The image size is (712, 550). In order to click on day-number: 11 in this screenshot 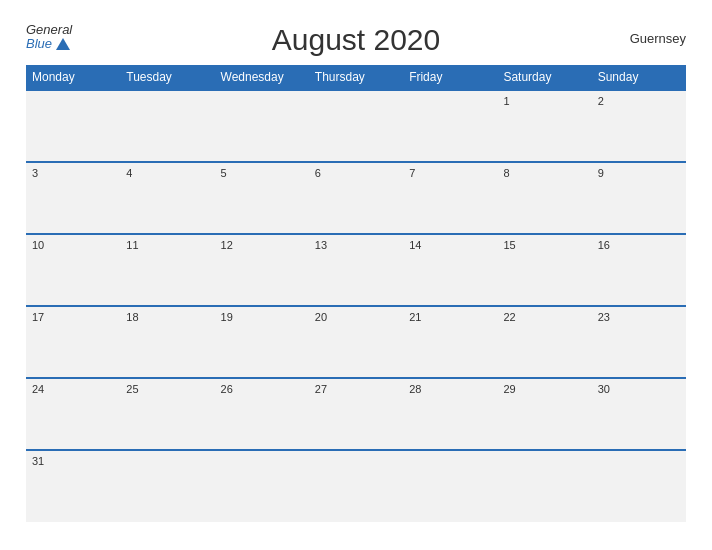, I will do `click(132, 245)`.